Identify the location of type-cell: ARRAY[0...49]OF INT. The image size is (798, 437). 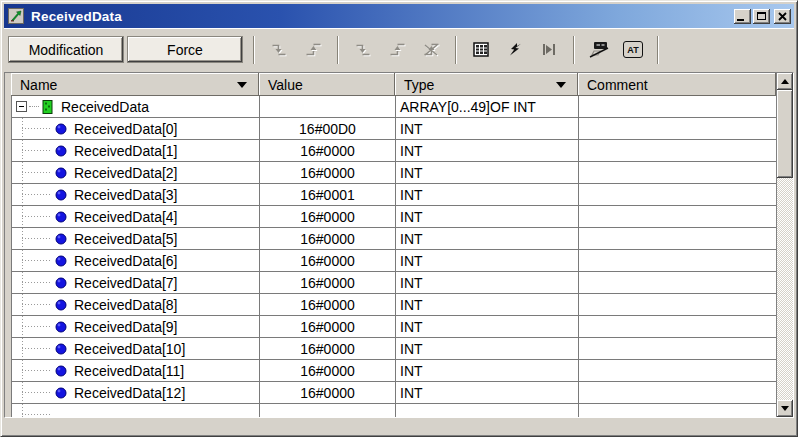
(488, 106).